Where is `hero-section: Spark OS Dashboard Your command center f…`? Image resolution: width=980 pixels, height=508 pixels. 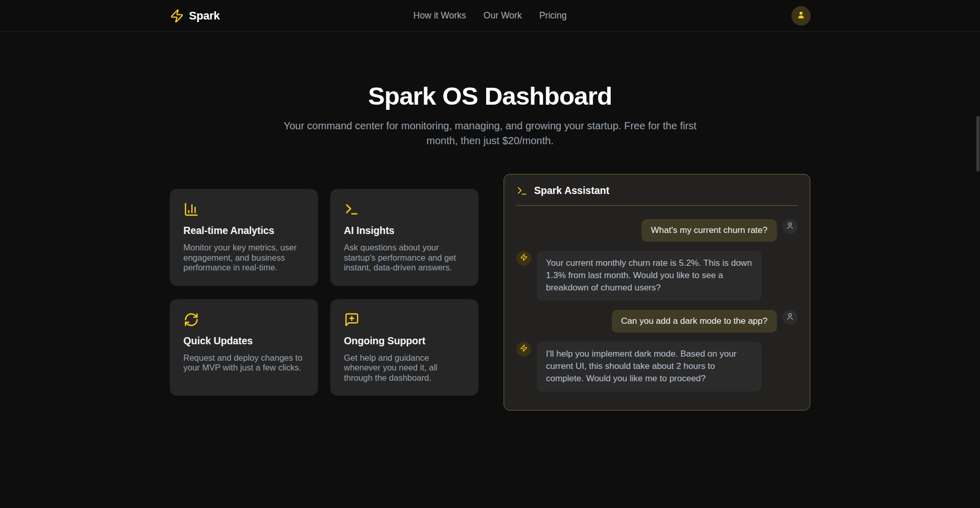
hero-section: Spark OS Dashboard Your command center f… is located at coordinates (490, 115).